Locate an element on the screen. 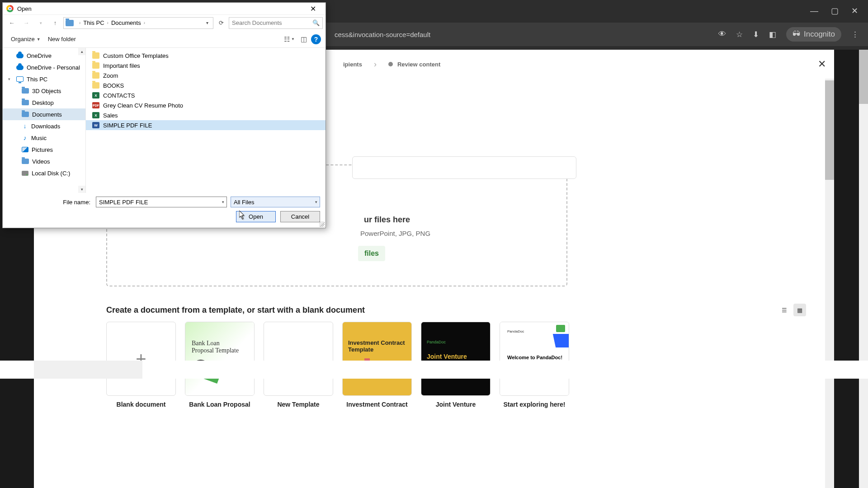 This screenshot has height=488, width=868. file-sales: XSales is located at coordinates (206, 115).